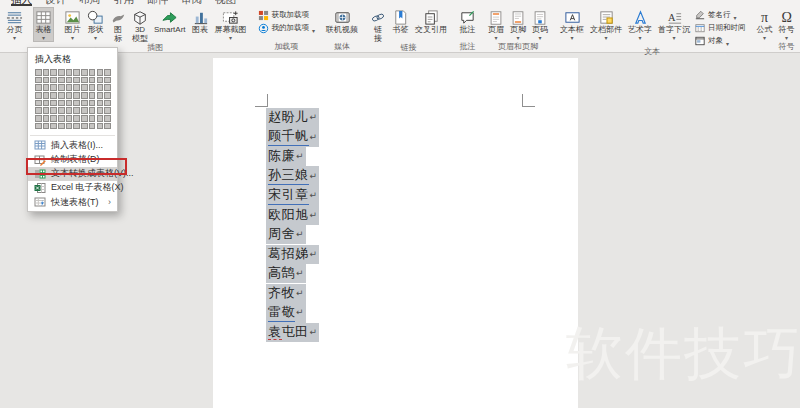 Image resolution: width=800 pixels, height=408 pixels. Describe the element at coordinates (292, 313) in the screenshot. I see `document-line: 雷敬↵` at that location.